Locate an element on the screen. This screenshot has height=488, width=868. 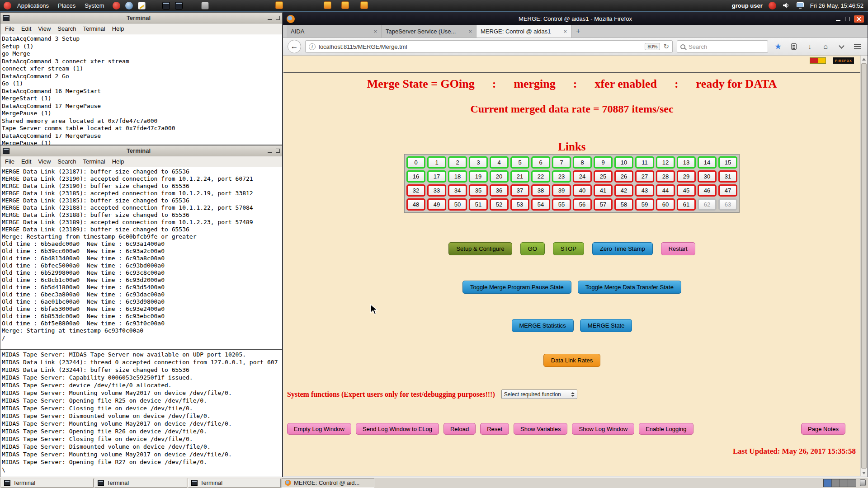
system-function-select: Select required function is located at coordinates (539, 394).